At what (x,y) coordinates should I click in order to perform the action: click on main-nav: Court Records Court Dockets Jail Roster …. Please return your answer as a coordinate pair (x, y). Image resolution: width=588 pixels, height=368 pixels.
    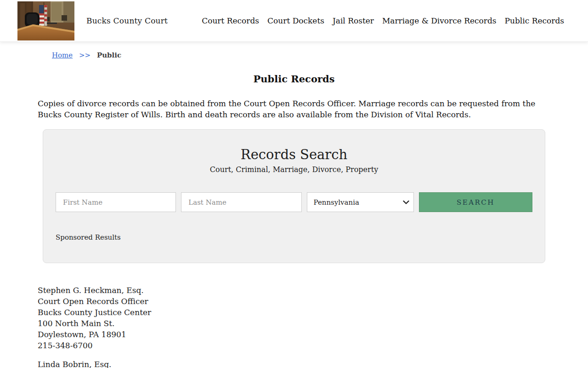
    Looking at the image, I should click on (383, 21).